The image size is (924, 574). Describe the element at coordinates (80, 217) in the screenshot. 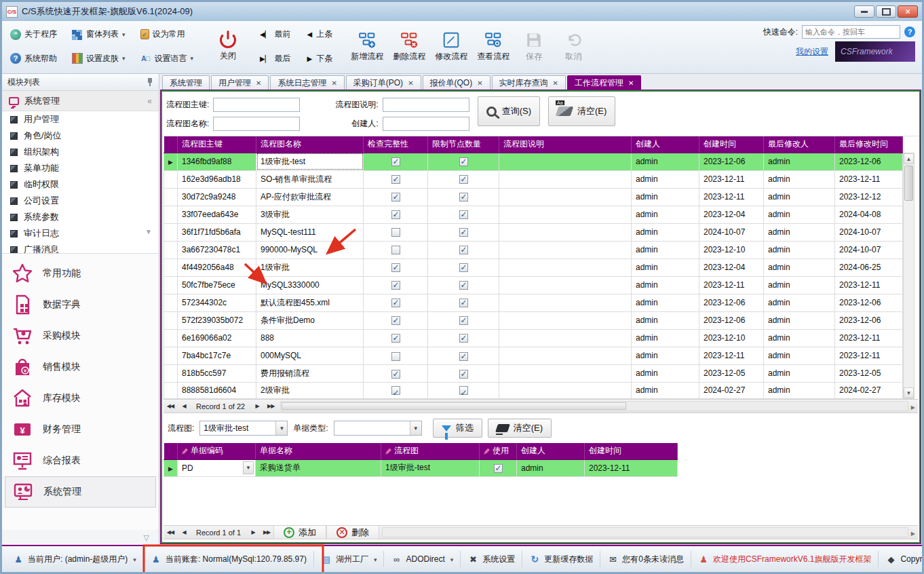

I see `sidebar-module-item: 系统参数` at that location.